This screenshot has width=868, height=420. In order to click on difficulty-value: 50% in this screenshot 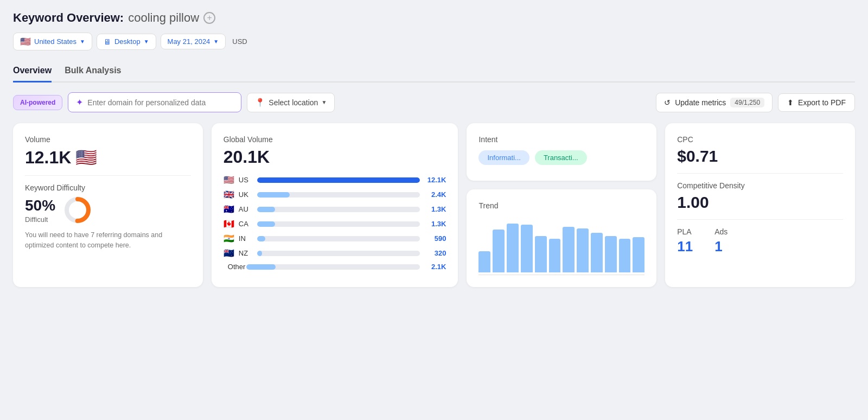, I will do `click(40, 206)`.